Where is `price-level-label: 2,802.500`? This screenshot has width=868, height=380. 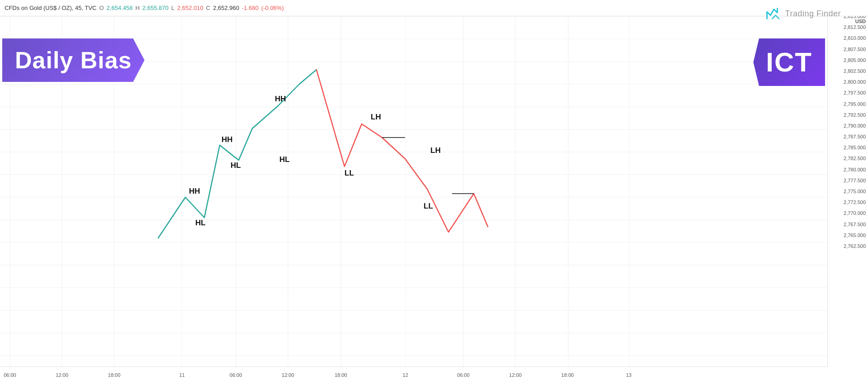 price-level-label: 2,802.500 is located at coordinates (854, 71).